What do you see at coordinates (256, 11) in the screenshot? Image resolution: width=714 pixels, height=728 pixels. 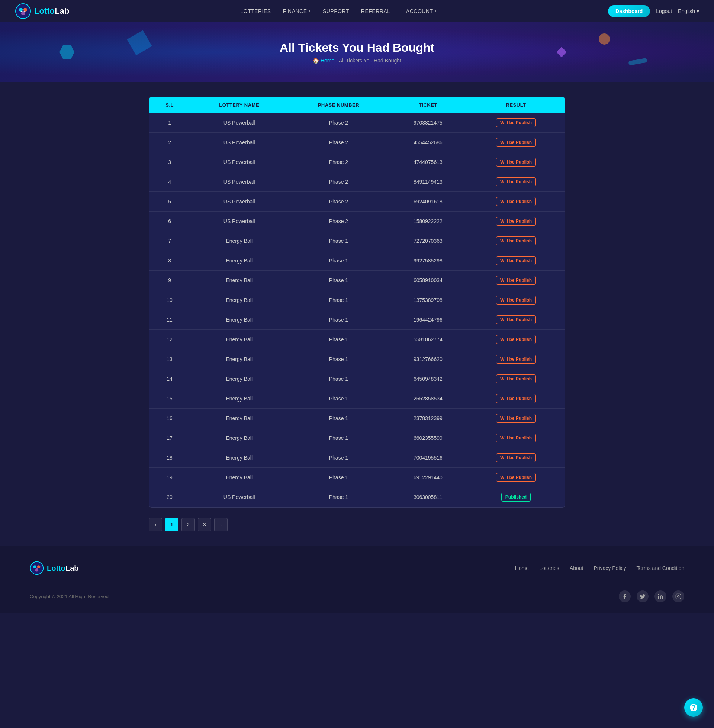 I see `nav-lotteries: LOTTERIES` at bounding box center [256, 11].